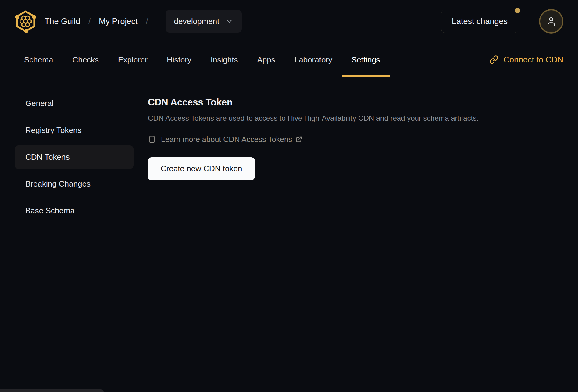 The height and width of the screenshot is (392, 578). Describe the element at coordinates (74, 157) in the screenshot. I see `sidebar-item-cdn-tokens: CDN Tokens` at that location.